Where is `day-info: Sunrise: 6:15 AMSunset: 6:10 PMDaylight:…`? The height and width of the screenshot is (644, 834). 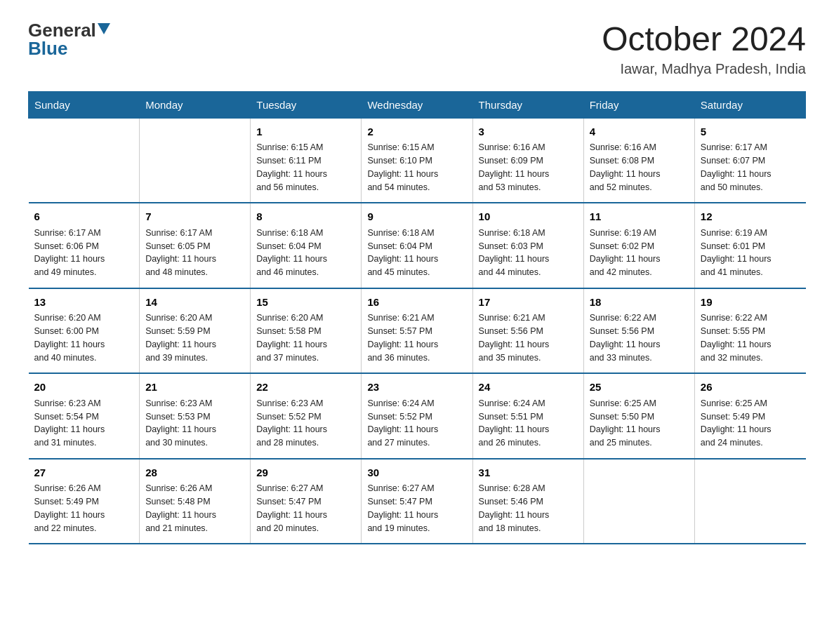 day-info: Sunrise: 6:15 AMSunset: 6:10 PMDaylight:… is located at coordinates (417, 167).